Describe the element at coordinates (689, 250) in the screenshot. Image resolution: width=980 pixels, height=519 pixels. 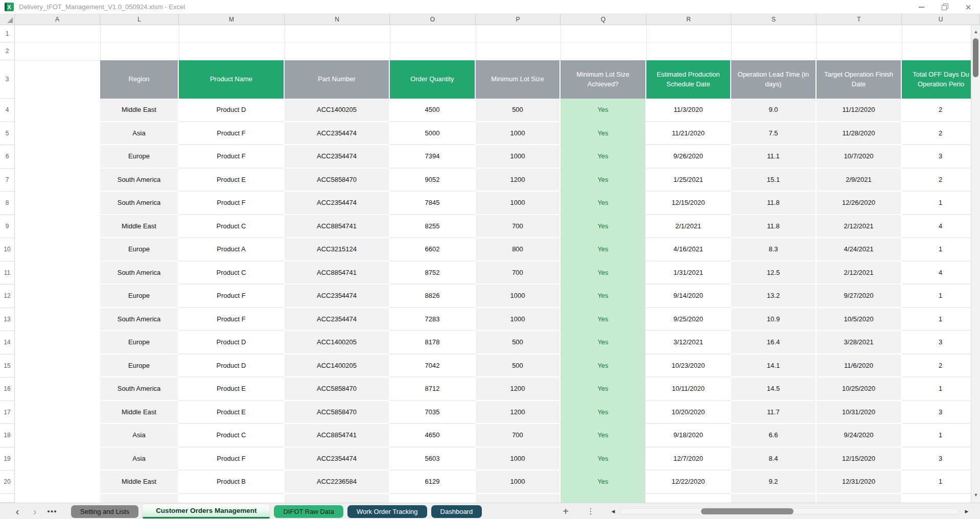
I see `table-cell: 4/16/2021` at that location.